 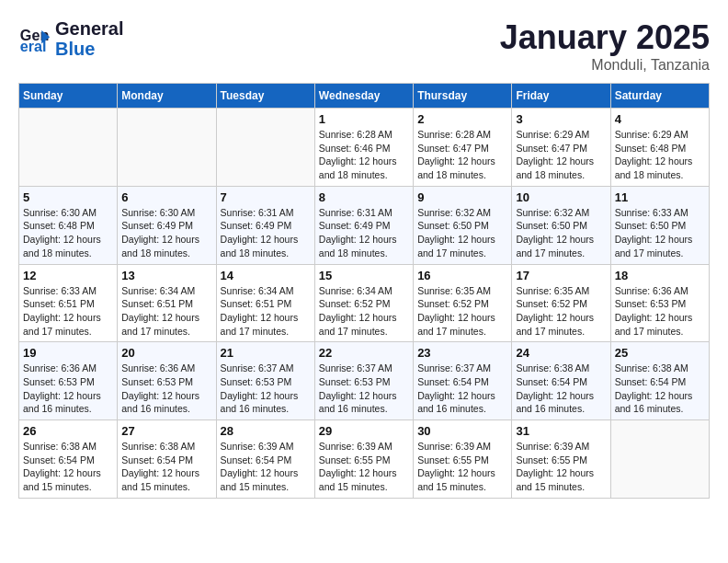 I want to click on calendar-cell: 3Sunrise: 6:29 AM Sunset: 6:47 PM Daylig…, so click(x=561, y=147).